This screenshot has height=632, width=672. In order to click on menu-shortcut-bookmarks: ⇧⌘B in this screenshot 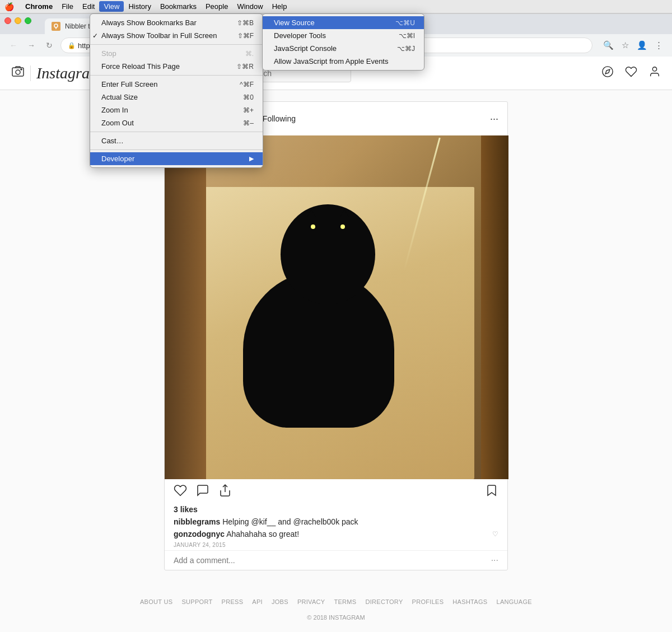, I will do `click(245, 23)`.